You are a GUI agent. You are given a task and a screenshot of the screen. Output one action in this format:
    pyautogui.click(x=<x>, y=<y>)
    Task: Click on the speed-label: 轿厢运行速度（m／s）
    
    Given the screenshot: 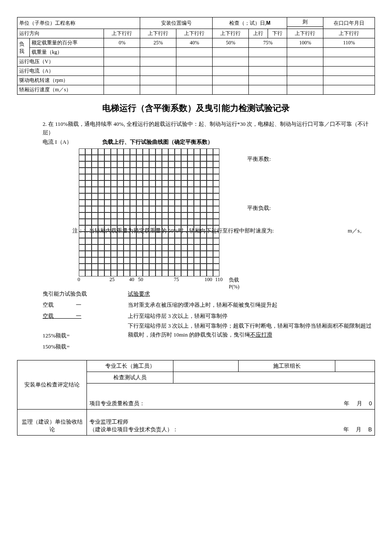 What is the action you would take?
    pyautogui.click(x=61, y=90)
    